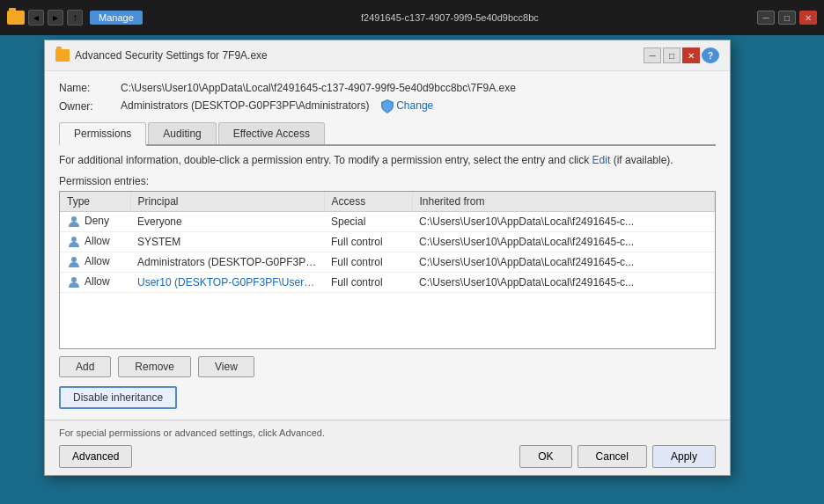 The width and height of the screenshot is (824, 504). I want to click on bottom-buttons: Add Remove View, so click(387, 367).